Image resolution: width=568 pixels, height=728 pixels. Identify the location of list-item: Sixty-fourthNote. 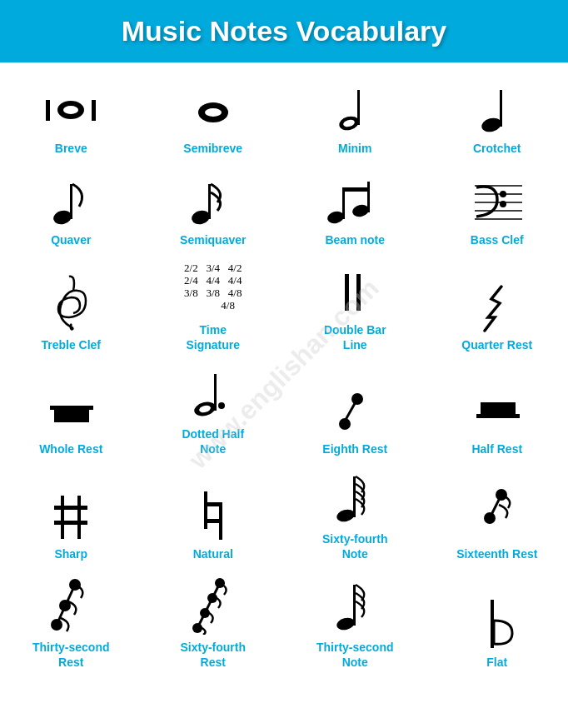
(355, 516).